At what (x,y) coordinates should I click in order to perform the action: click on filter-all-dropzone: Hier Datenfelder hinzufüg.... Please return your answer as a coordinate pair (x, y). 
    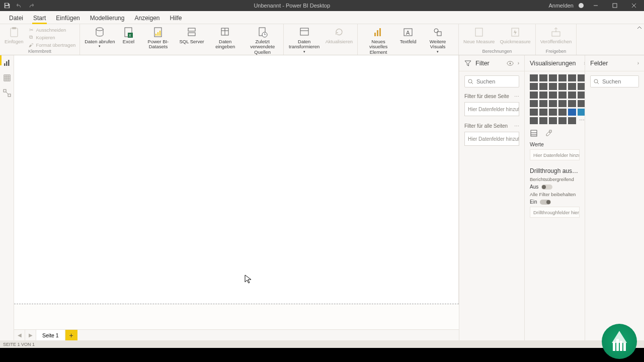
    Looking at the image, I should click on (492, 139).